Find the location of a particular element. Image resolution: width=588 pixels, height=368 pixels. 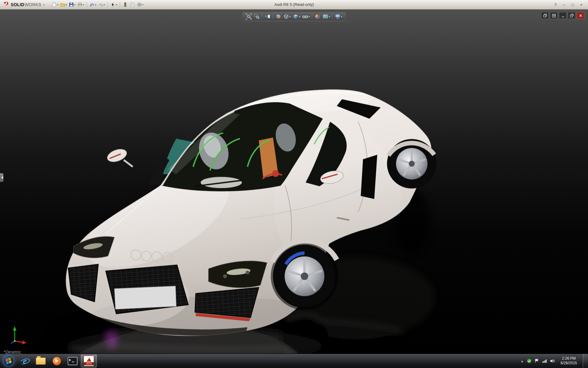

internet-explorer-icon: e is located at coordinates (25, 361).